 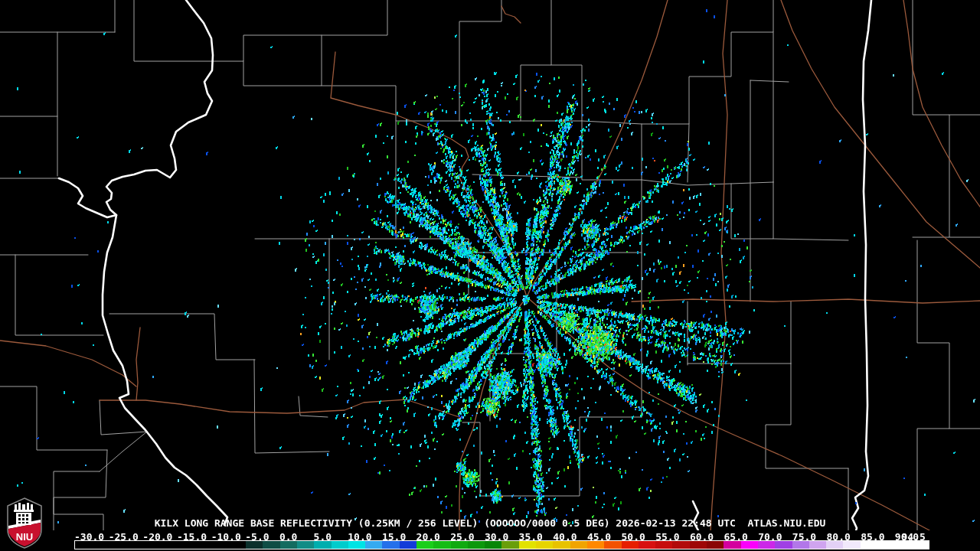 What do you see at coordinates (23, 519) in the screenshot?
I see `niu-castle-windows` at bounding box center [23, 519].